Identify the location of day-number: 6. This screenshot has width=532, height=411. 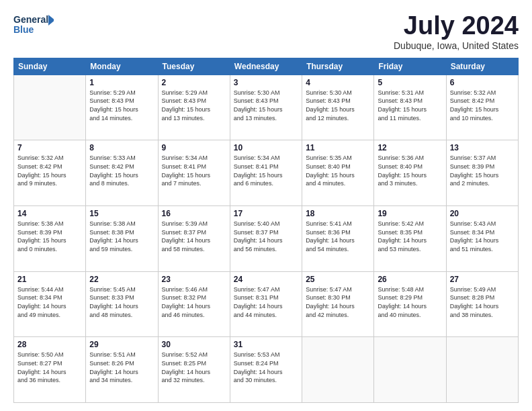
(482, 83).